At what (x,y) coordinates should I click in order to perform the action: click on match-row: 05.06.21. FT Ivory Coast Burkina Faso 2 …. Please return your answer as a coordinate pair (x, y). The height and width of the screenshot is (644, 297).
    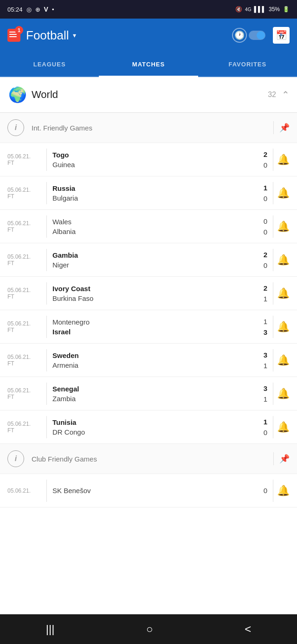
    Looking at the image, I should click on (148, 293).